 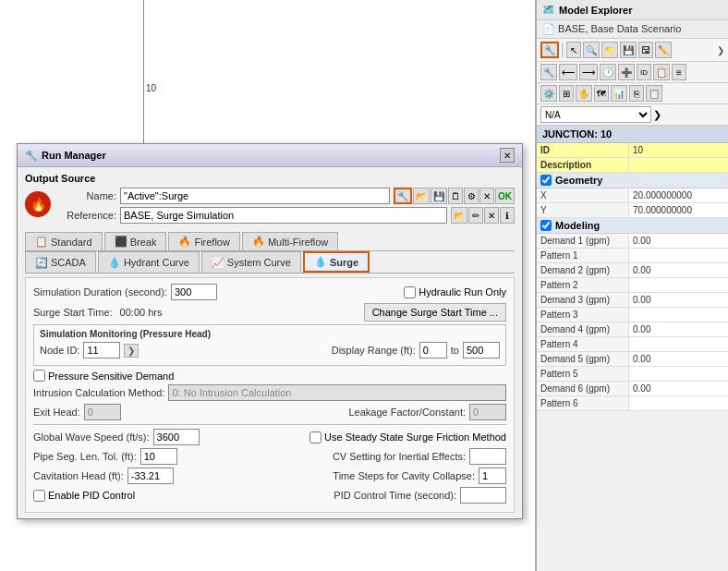 What do you see at coordinates (316, 438) in the screenshot?
I see `steady-state-checkbox` at bounding box center [316, 438].